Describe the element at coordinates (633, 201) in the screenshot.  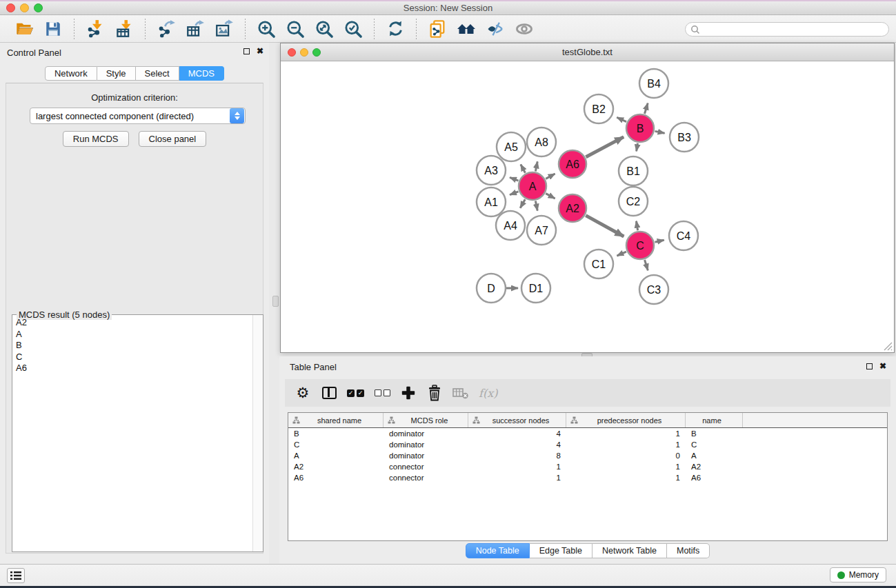
I see `node-C2: C2` at that location.